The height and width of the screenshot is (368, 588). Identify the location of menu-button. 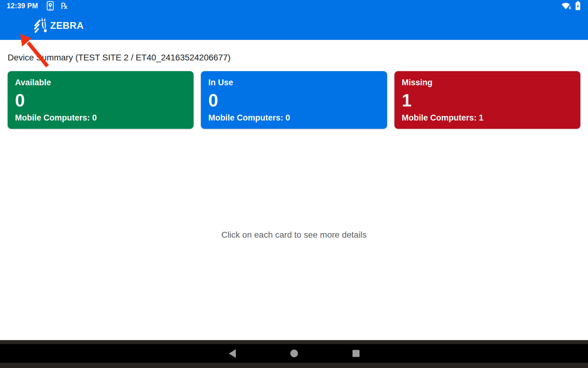
(18, 26).